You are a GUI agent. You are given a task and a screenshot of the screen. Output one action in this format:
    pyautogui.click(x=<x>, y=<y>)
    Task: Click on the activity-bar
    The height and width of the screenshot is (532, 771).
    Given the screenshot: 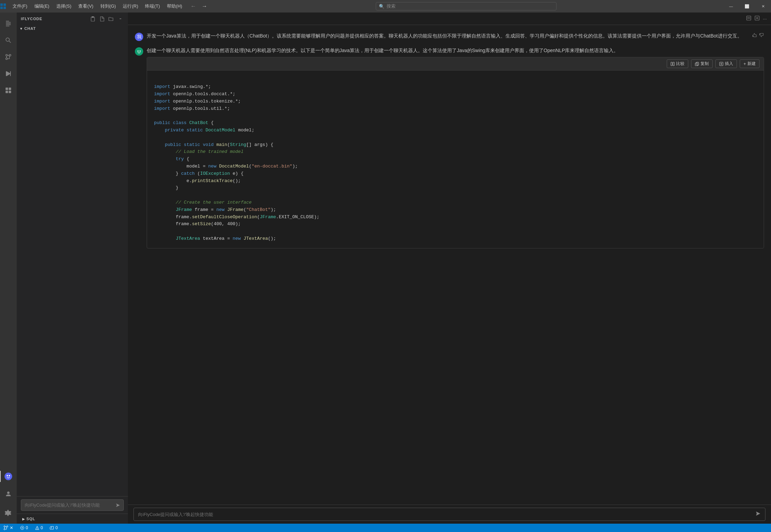 What is the action you would take?
    pyautogui.click(x=8, y=268)
    